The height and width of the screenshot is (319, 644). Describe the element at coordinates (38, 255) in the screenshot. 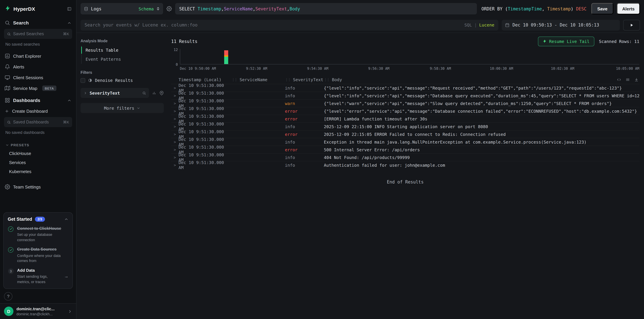

I see `get-started-item: Create Data Sources Configure where your…` at that location.